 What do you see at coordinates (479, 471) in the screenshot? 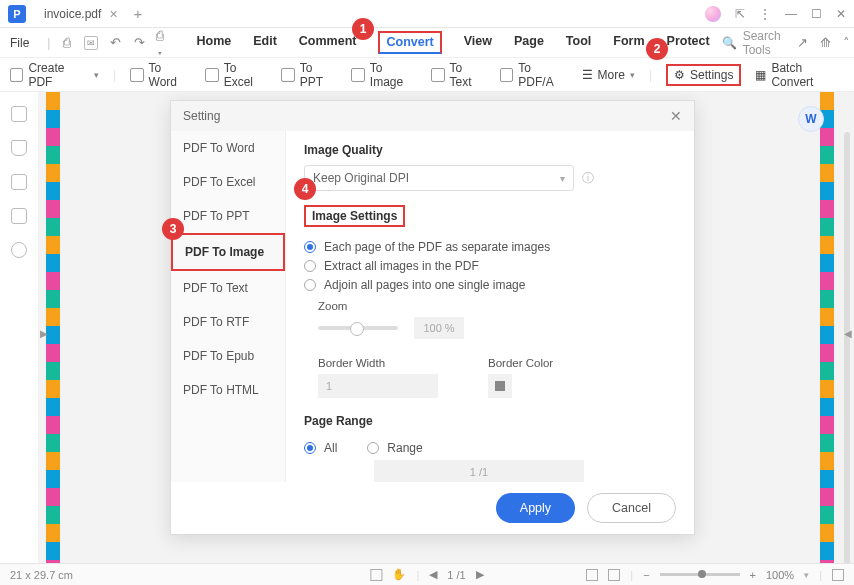
I see `range-input: 1 /1` at bounding box center [479, 471].